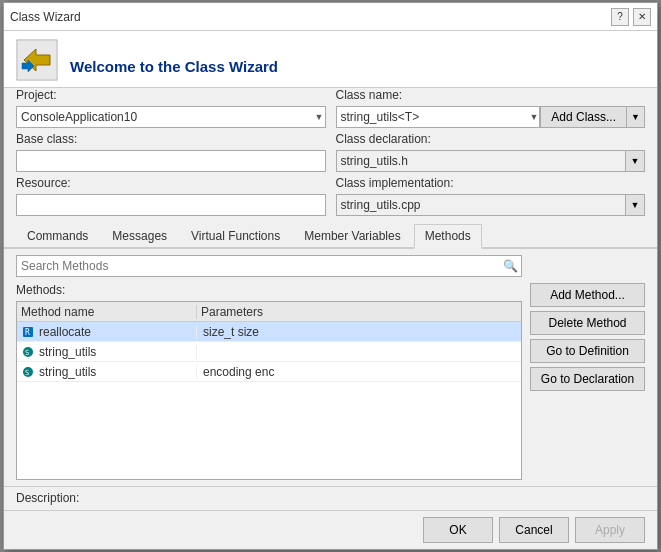 This screenshot has height=552, width=661. I want to click on base-class-column: Base class:, so click(171, 152).